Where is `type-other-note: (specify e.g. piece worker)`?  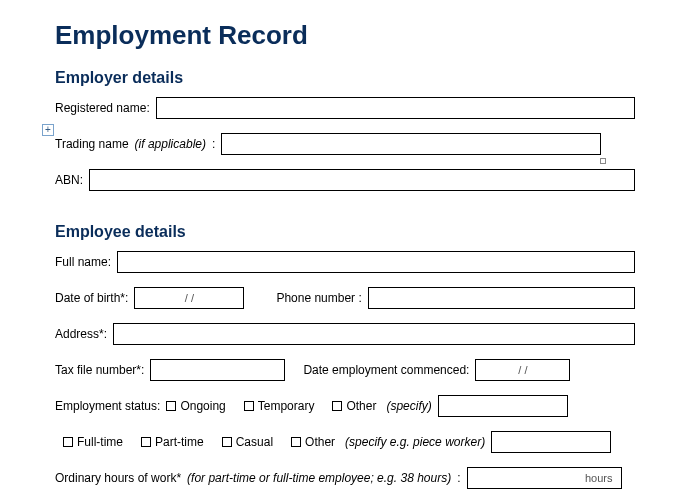 type-other-note: (specify e.g. piece worker) is located at coordinates (415, 442).